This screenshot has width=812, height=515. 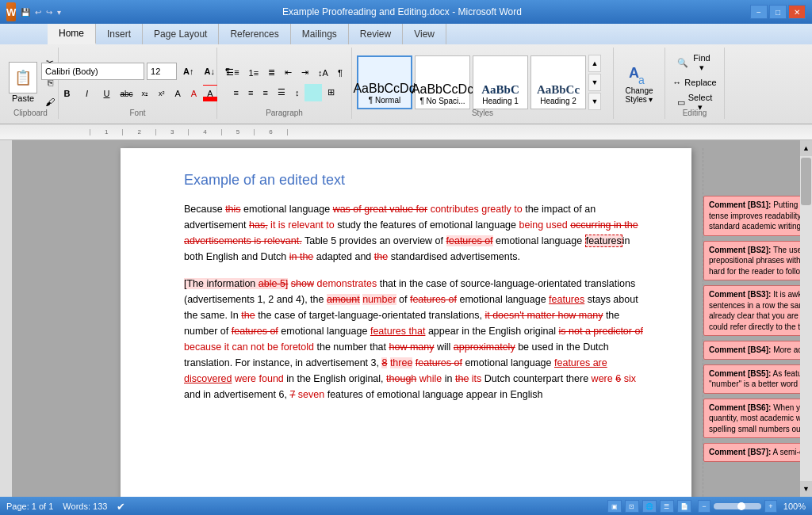 What do you see at coordinates (162, 93) in the screenshot?
I see `superscript-button: x²` at bounding box center [162, 93].